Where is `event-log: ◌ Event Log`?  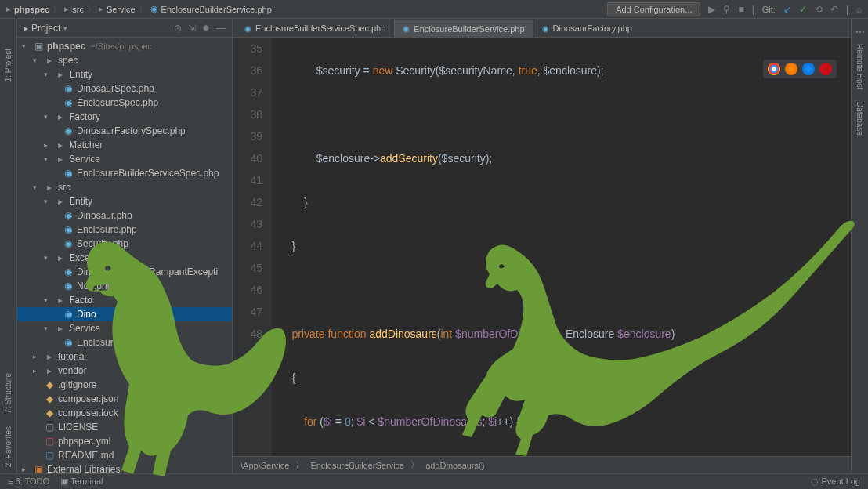 event-log: ◌ Event Log is located at coordinates (835, 481).